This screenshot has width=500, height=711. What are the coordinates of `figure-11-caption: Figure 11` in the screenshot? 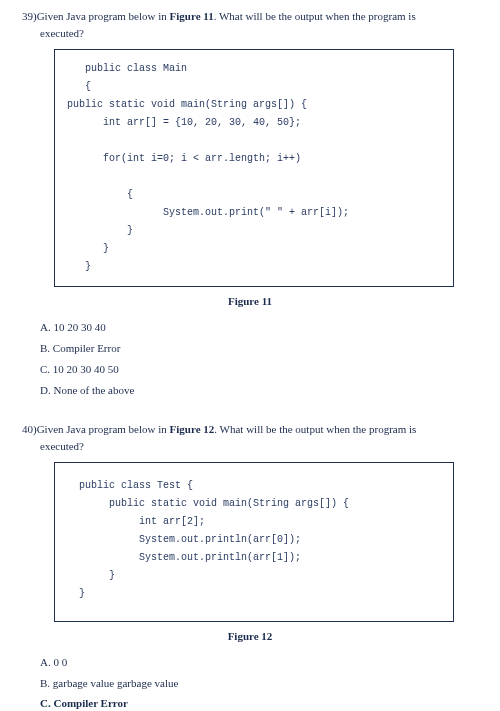 It's located at (250, 301).